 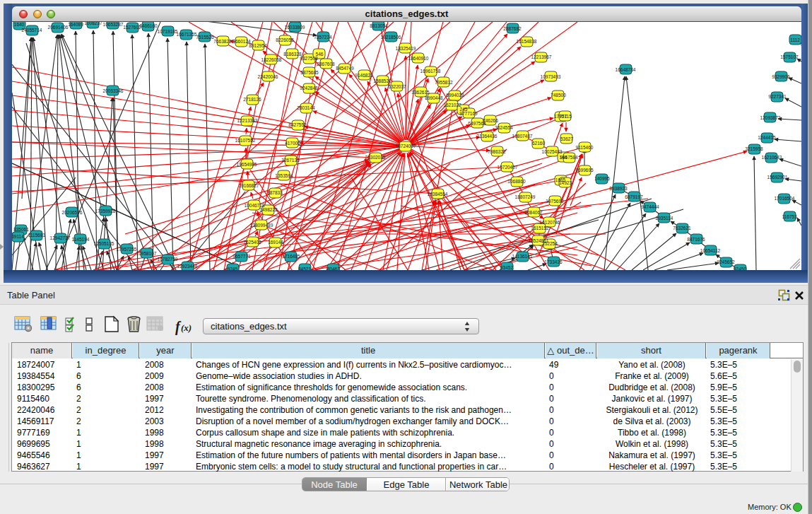 What do you see at coordinates (242, 256) in the screenshot?
I see `svg-text: 9657771` at bounding box center [242, 256].